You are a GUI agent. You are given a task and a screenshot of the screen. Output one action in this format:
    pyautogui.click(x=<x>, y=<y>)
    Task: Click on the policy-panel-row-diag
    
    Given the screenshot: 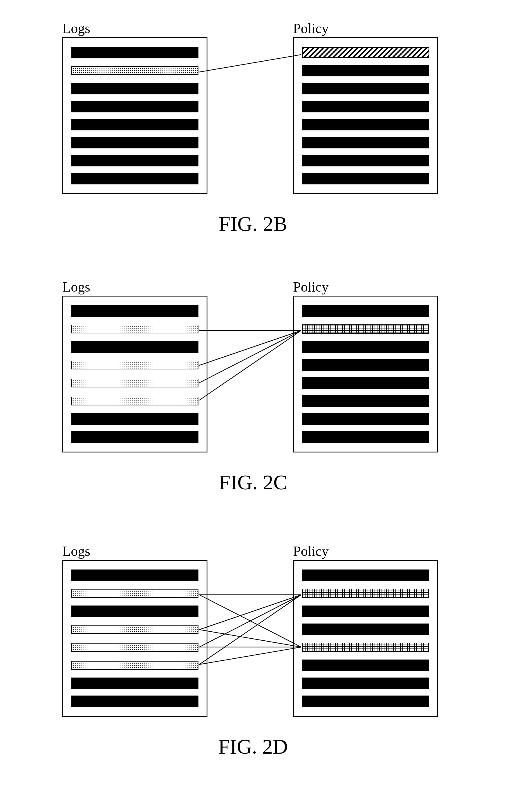 What is the action you would take?
    pyautogui.click(x=365, y=53)
    